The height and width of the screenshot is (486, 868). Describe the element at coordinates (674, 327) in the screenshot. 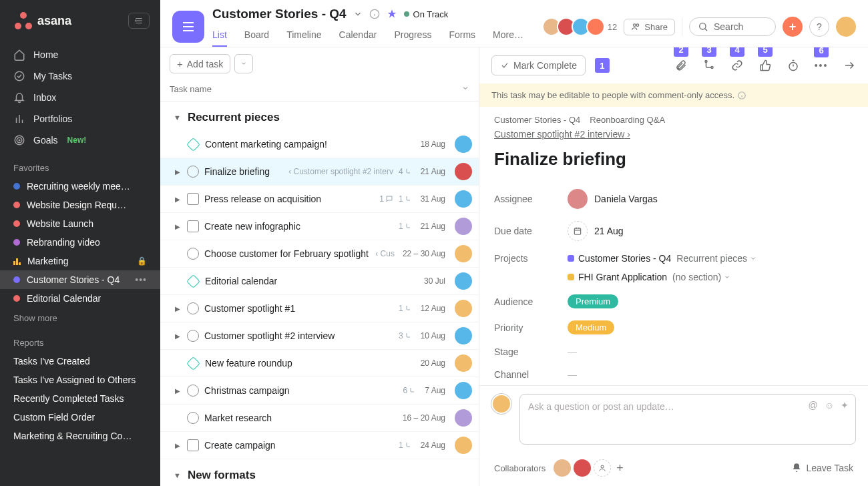

I see `priority-field: Priority Medium` at that location.